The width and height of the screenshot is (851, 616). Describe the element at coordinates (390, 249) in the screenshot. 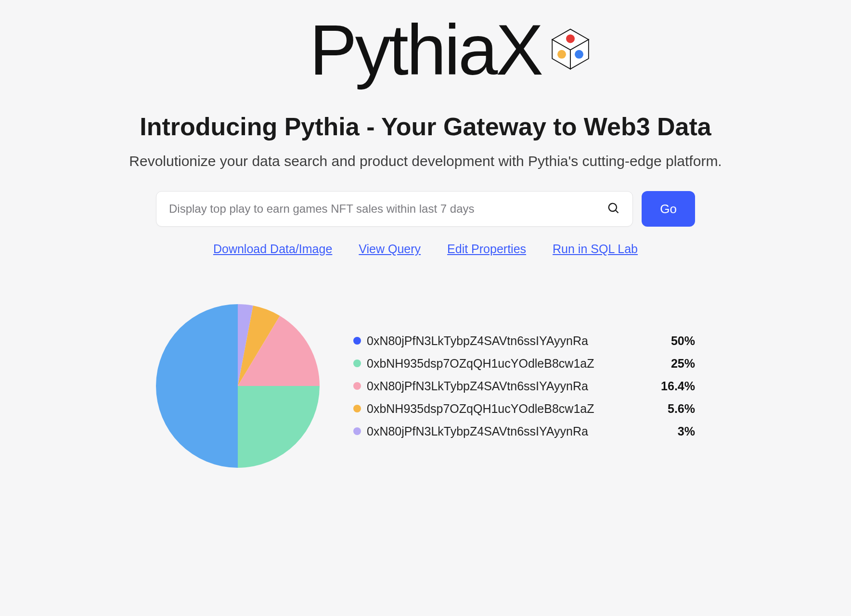

I see `view-query-link: View Query` at that location.